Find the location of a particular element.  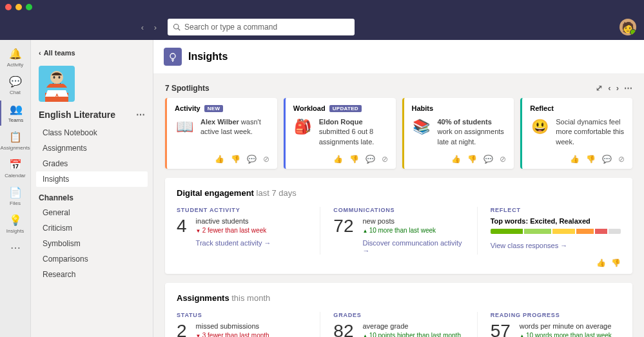

user-avatar: 🧑 is located at coordinates (628, 27).